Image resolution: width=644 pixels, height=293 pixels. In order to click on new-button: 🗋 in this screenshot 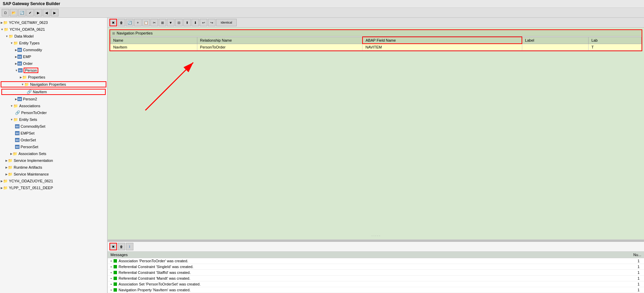, I will do `click(5, 13)`.